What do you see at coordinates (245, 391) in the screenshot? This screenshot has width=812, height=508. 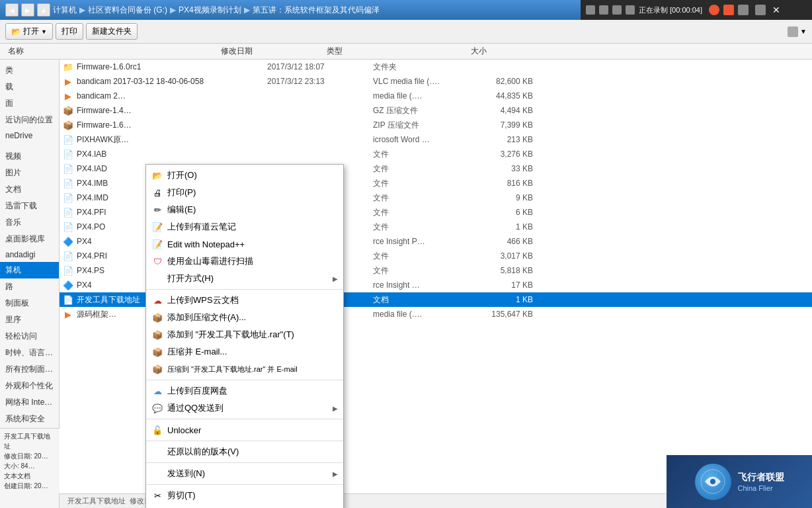 I see `ctx-baidu: ☁ 上传到百度网盘` at bounding box center [245, 391].